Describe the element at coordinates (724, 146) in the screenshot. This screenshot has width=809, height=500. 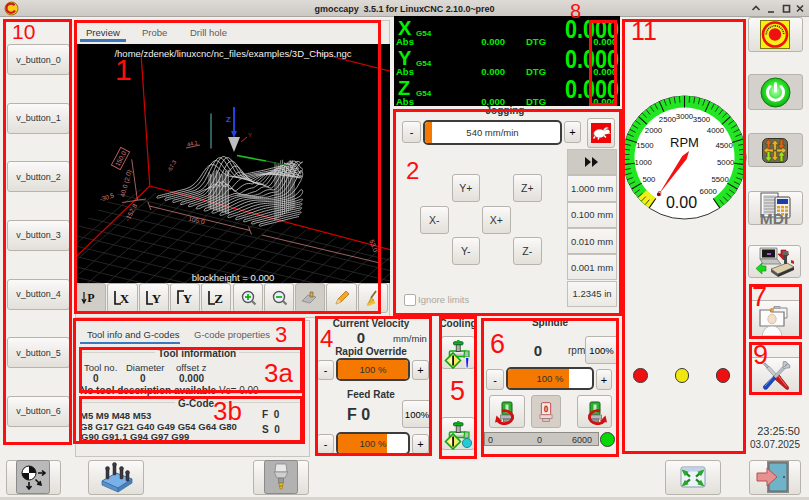
I see `svg-text: 4500` at that location.